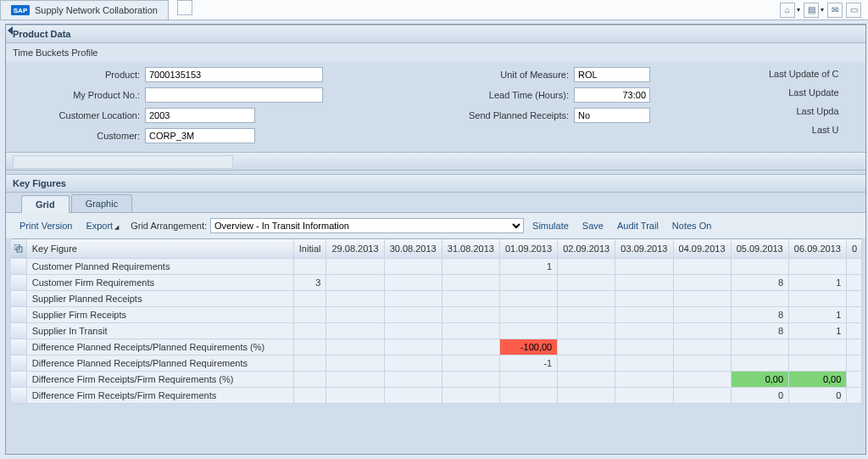 The height and width of the screenshot is (459, 868). Describe the element at coordinates (612, 95) in the screenshot. I see `input-lead-time` at that location.